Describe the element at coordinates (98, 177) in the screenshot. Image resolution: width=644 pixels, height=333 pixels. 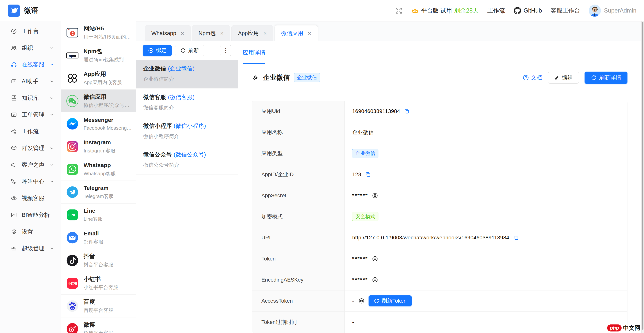
I see `channel-list: 网站/H5 用于网站/H5页面的… npm Npm包 通过Npm包集成到… Ap…` at that location.